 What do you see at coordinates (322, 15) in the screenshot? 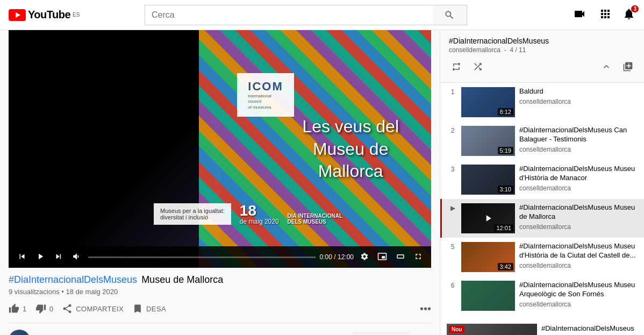
I see `top-navigation: YouTubeES 3` at bounding box center [322, 15].